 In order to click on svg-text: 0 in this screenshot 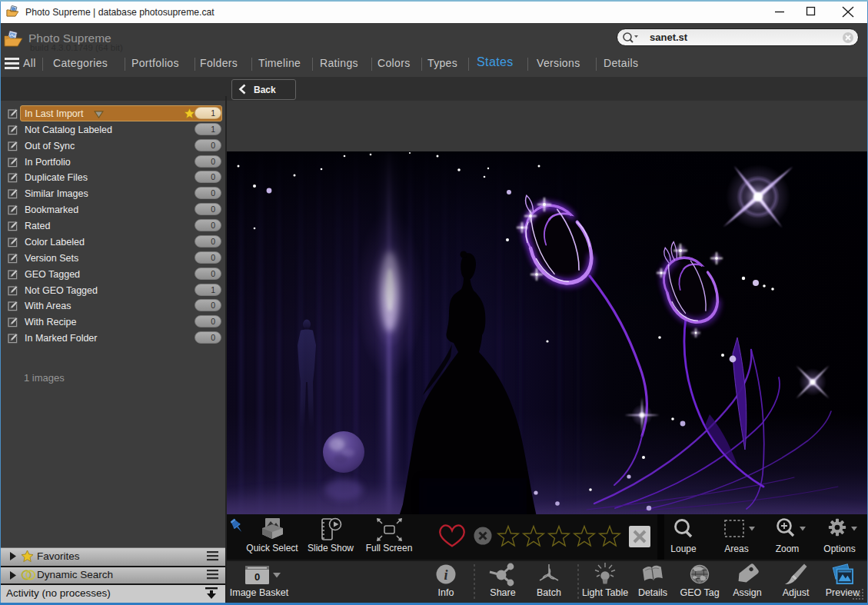, I will do `click(257, 577)`.